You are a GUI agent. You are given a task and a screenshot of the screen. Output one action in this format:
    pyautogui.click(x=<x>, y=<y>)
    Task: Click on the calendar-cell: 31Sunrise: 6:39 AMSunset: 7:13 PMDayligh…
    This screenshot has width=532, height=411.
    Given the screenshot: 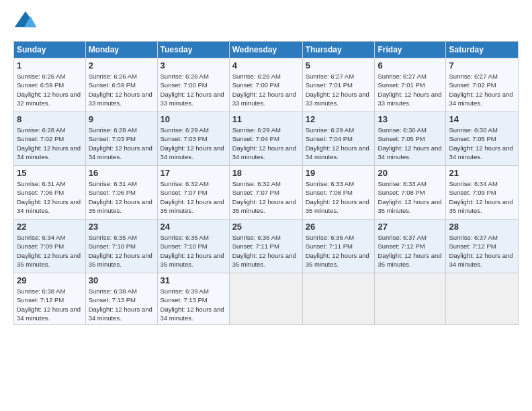 What is the action you would take?
    pyautogui.click(x=193, y=300)
    